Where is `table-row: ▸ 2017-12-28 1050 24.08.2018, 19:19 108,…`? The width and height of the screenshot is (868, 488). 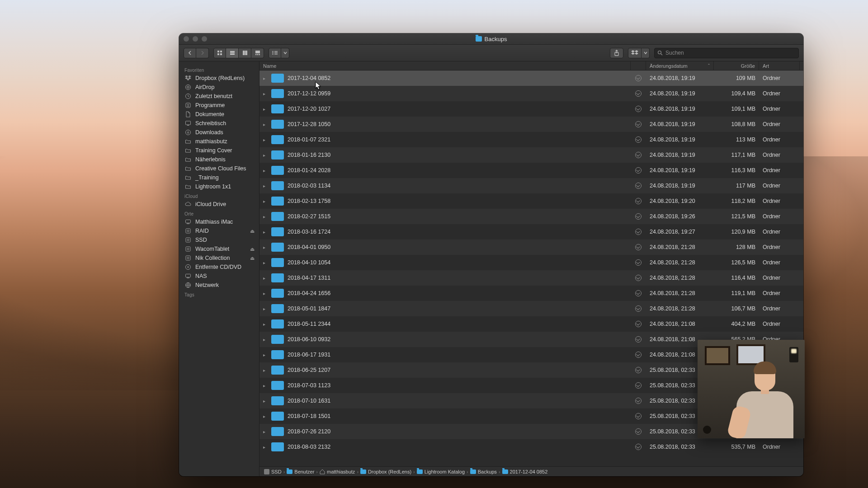
table-row: ▸ 2017-12-28 1050 24.08.2018, 19:19 108,… is located at coordinates (532, 124).